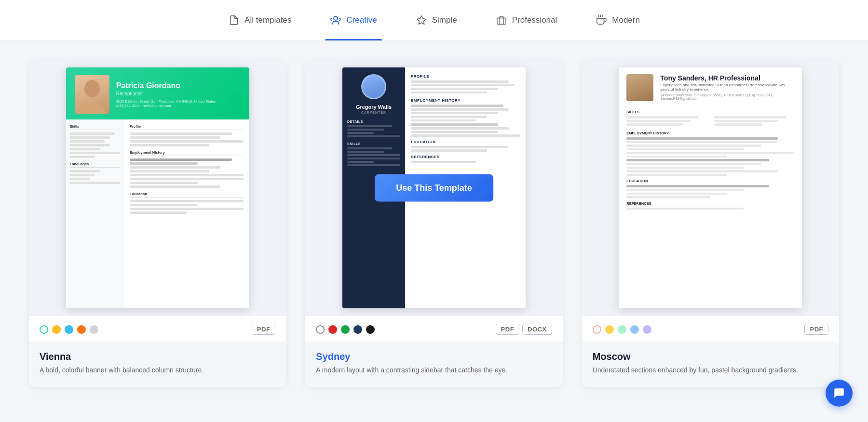 This screenshot has width=868, height=422. What do you see at coordinates (816, 330) in the screenshot?
I see `moscow-format-badges: PDF` at bounding box center [816, 330].